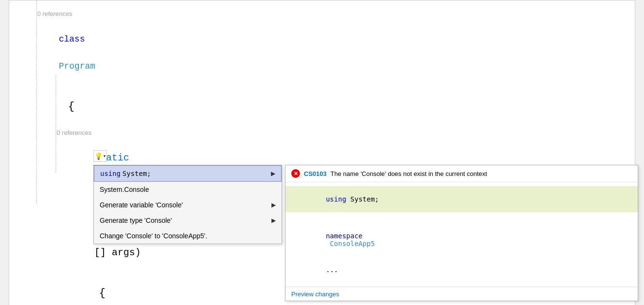  I want to click on dropdown-arrow-icon: ▾, so click(105, 156).